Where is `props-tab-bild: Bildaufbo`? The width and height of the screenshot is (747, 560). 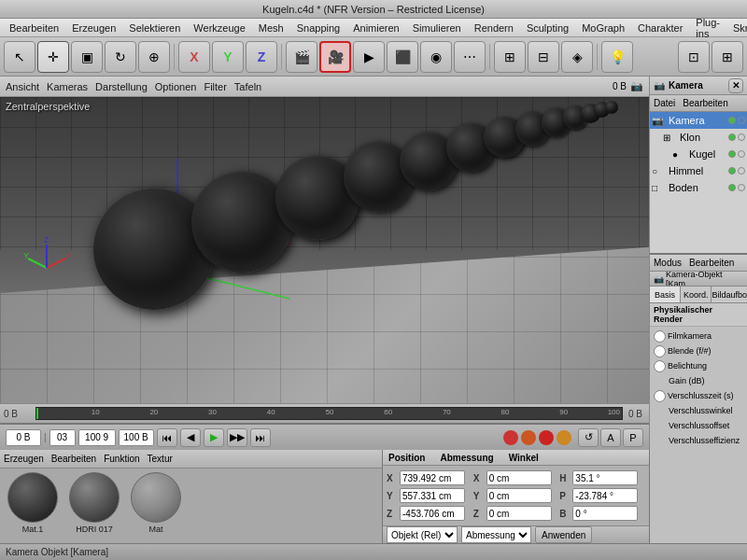 props-tab-bild: Bildaufbo is located at coordinates (729, 295).